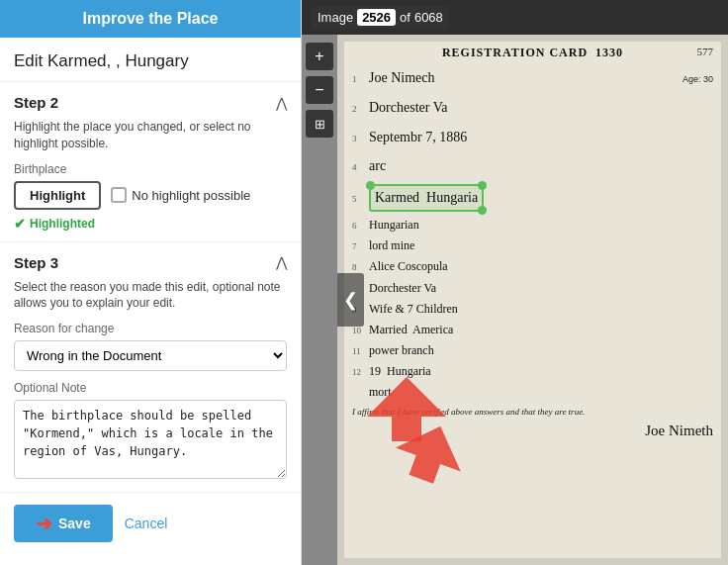 This screenshot has width=728, height=565. What do you see at coordinates (150, 356) in the screenshot?
I see `reason-select: Wrong in the Document Blurry/Unreadable …` at bounding box center [150, 356].